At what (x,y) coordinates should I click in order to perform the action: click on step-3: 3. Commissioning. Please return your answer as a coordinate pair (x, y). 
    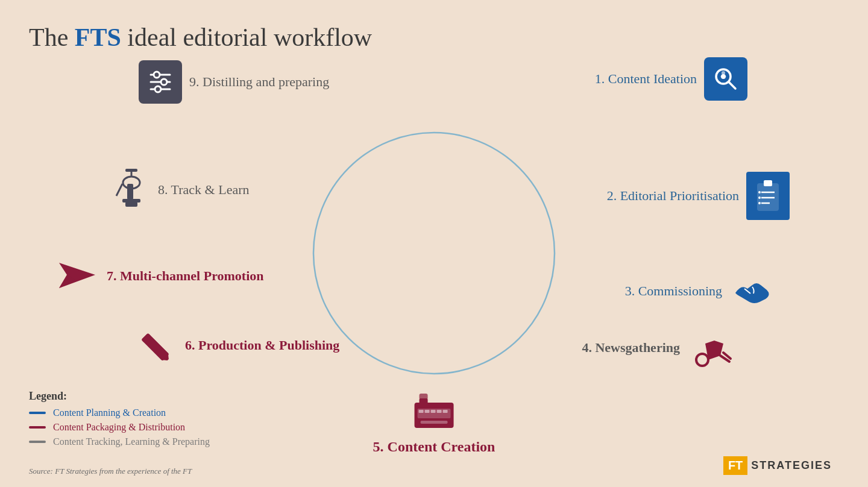
    Looking at the image, I should click on (702, 291).